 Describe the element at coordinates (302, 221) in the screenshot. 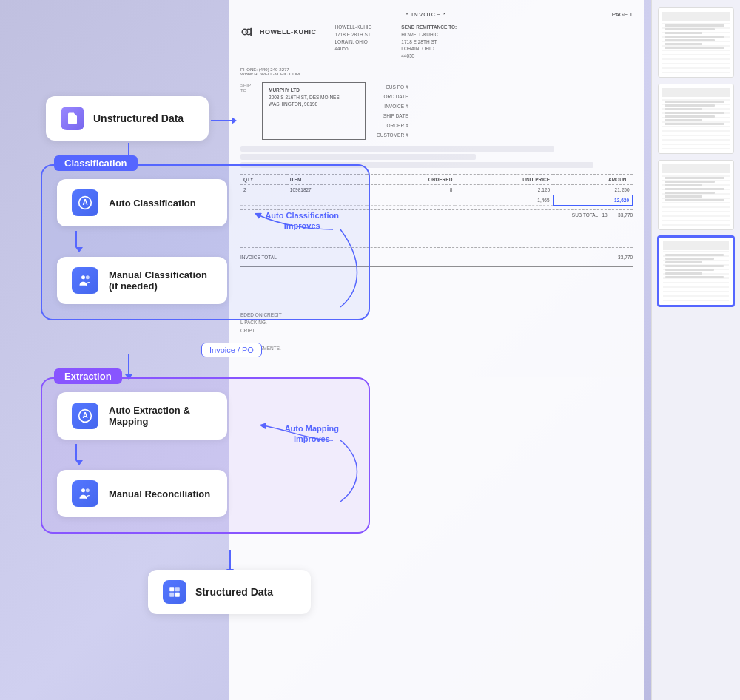

I see `auto-classification-improves-label: Auto ClassificationImproves` at that location.